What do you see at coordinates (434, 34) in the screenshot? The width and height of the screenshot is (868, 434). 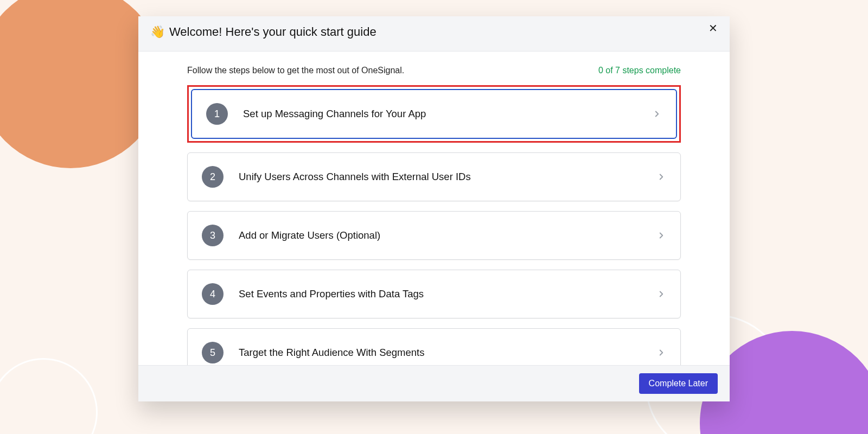 I see `modal-header: 👋 Welcome! Here's your quick start guide…` at bounding box center [434, 34].